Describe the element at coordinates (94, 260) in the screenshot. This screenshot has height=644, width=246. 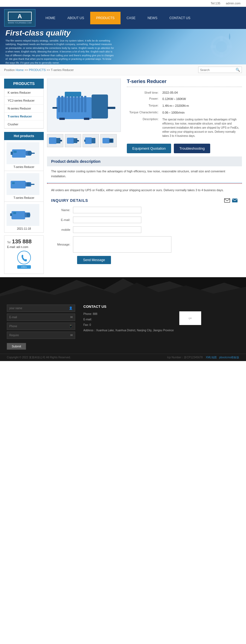
I see `send-message-button: Send Message` at that location.